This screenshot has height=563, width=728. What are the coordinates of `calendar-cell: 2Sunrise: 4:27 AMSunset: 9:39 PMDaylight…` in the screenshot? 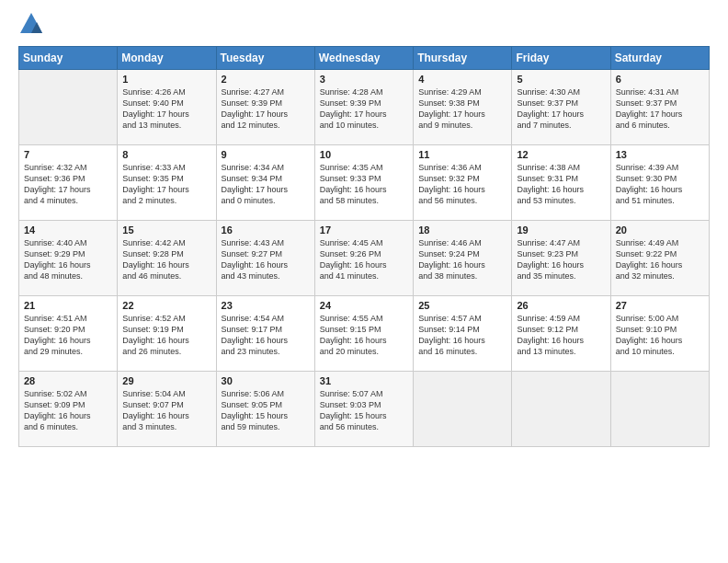 It's located at (265, 108).